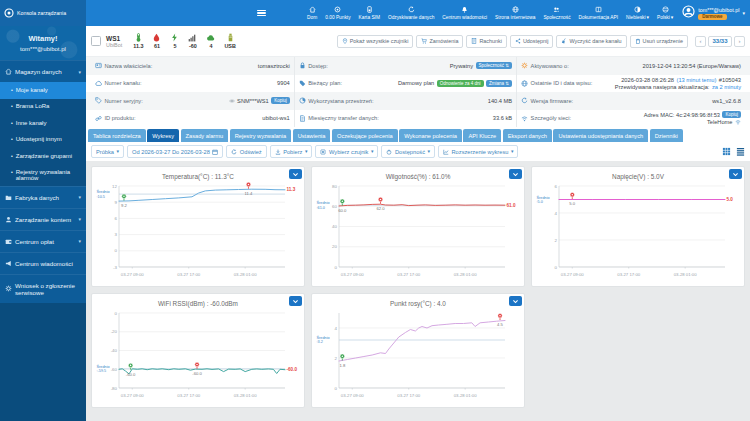 The image size is (750, 421). What do you see at coordinates (198, 226) in the screenshot?
I see `chart-card: Temperatura(°C) : 11.3°C129630-303-27 09…` at bounding box center [198, 226].